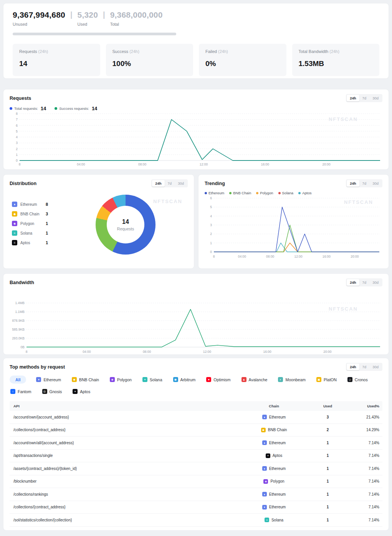 The width and height of the screenshot is (392, 536). What do you see at coordinates (152, 379) in the screenshot?
I see `chain-filter-solana: ≡Solana` at bounding box center [152, 379].